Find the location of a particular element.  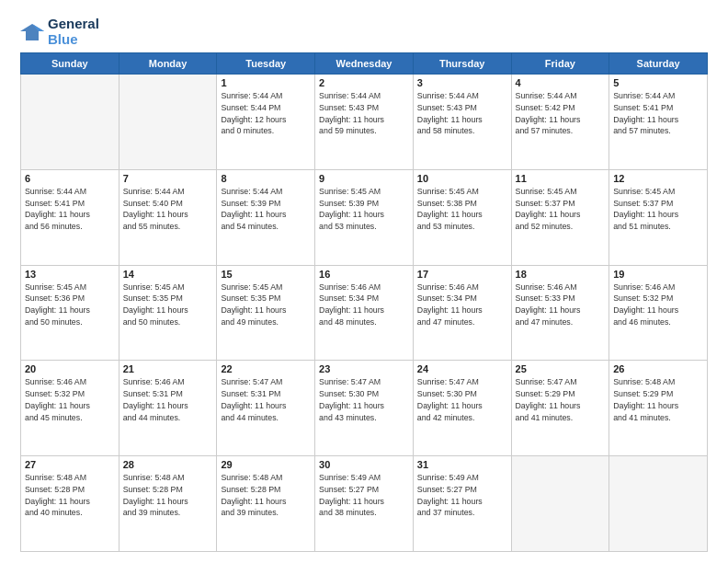

weekday-header: Thursday is located at coordinates (461, 64).